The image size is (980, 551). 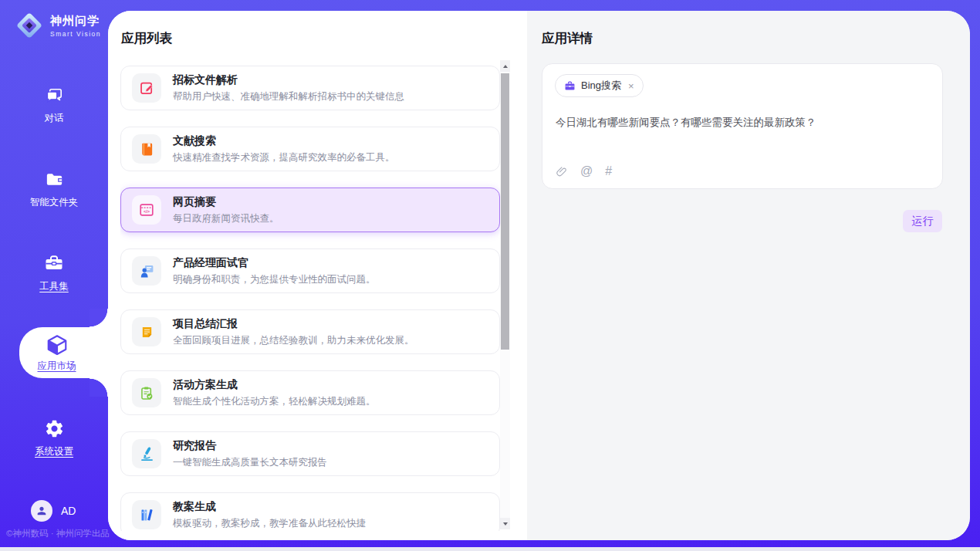 I want to click on paperclip-icon, so click(x=562, y=171).